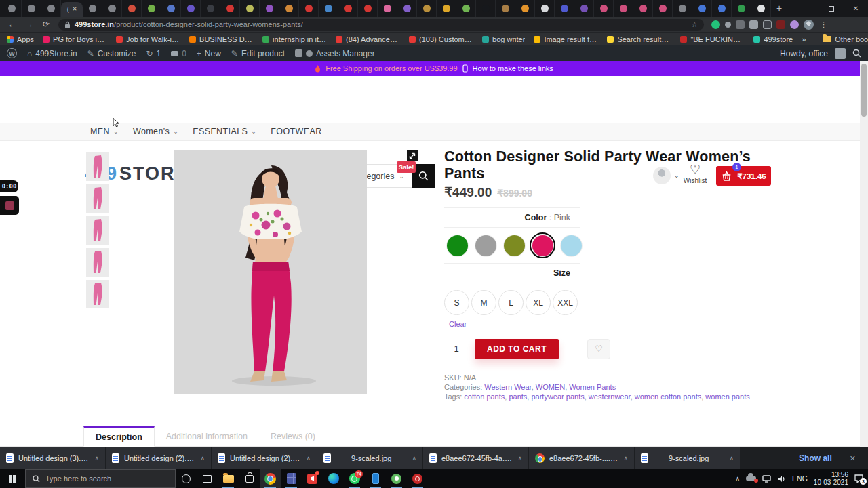  What do you see at coordinates (312, 479) in the screenshot?
I see `mail-app-button` at bounding box center [312, 479].